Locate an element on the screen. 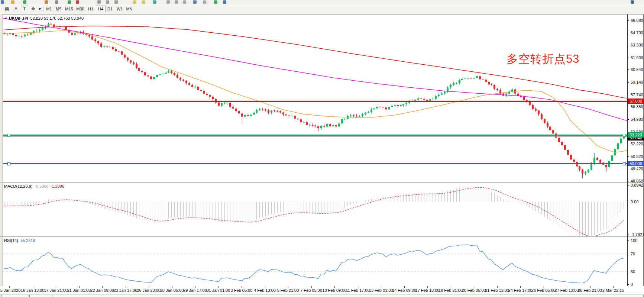 This screenshot has width=644, height=297. templates-menu-icon is located at coordinates (195, 2).